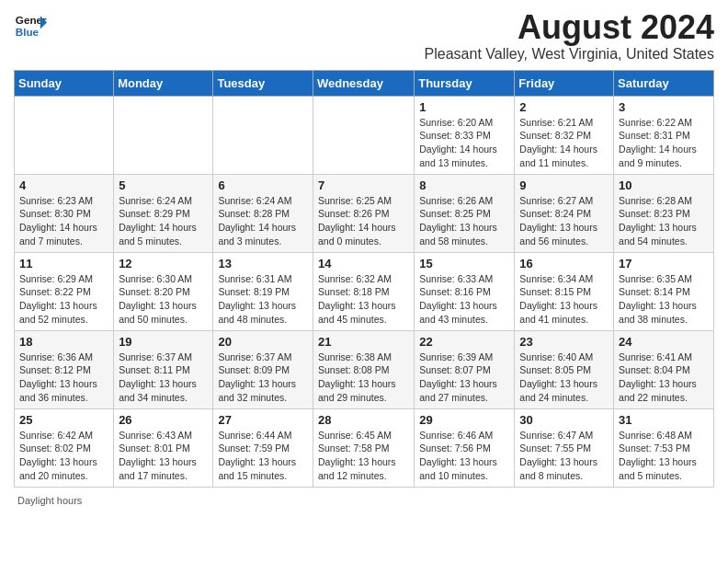  What do you see at coordinates (364, 500) in the screenshot?
I see `footer: Daylight hours` at bounding box center [364, 500].